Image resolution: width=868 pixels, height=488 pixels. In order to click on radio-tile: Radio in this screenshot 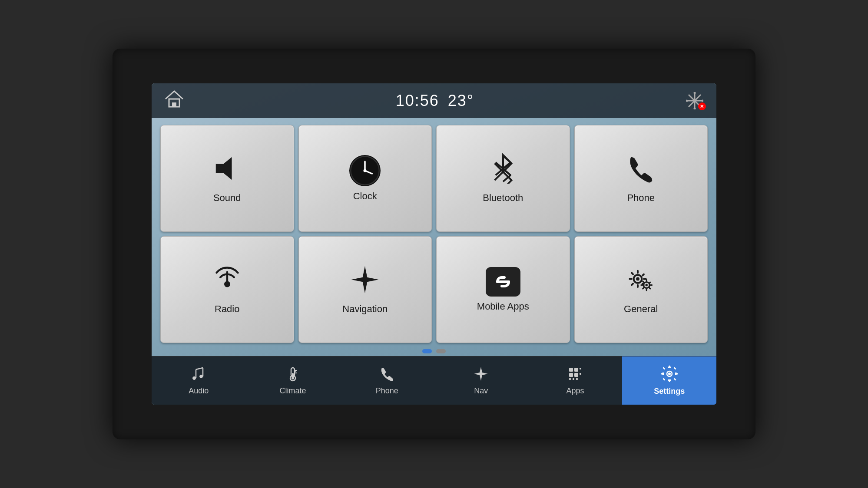, I will do `click(227, 290)`.